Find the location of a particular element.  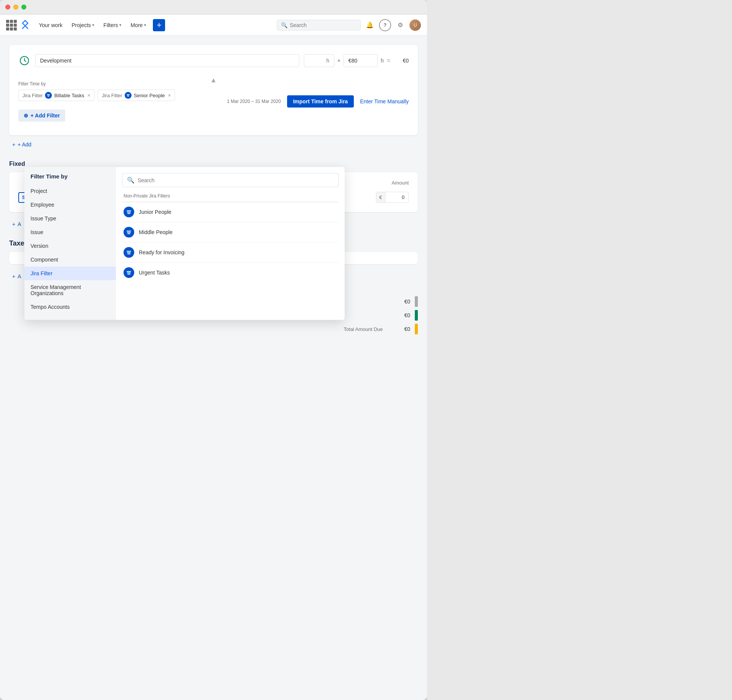

add-filter-plus-icon: ⊕ is located at coordinates (26, 116).